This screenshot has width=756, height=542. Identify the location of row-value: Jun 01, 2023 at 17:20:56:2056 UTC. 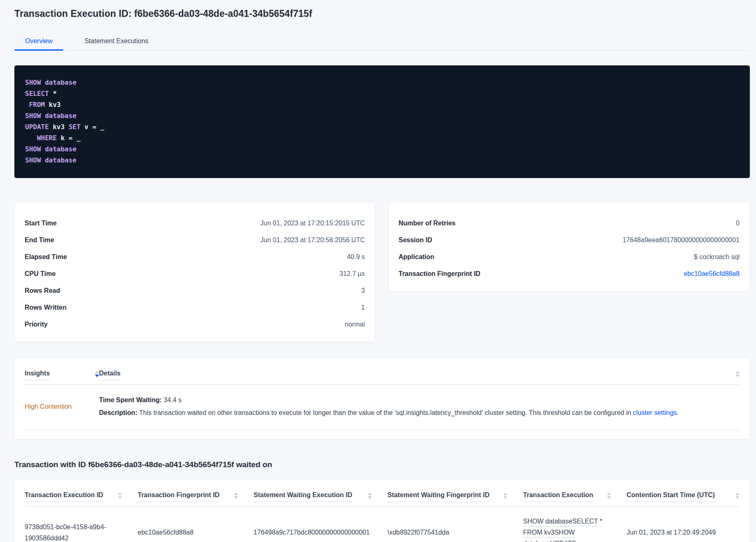
(313, 240).